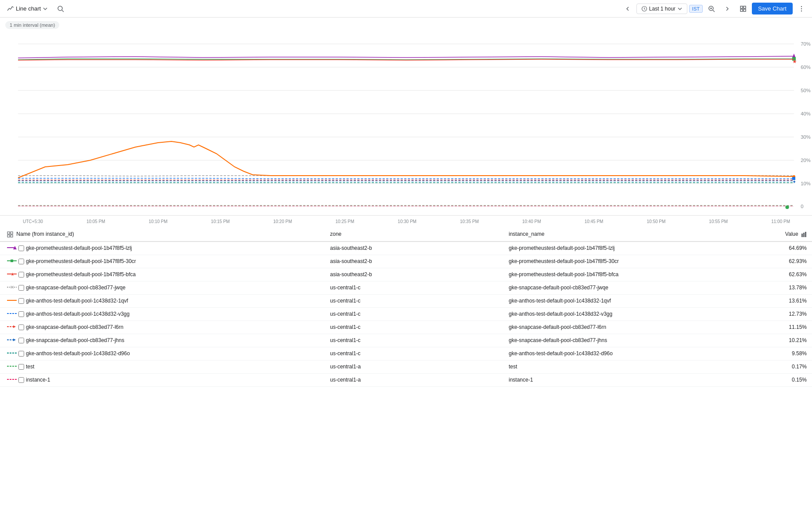 This screenshot has height=519, width=812. Describe the element at coordinates (414, 234) in the screenshot. I see `col-zone-header: zone` at that location.